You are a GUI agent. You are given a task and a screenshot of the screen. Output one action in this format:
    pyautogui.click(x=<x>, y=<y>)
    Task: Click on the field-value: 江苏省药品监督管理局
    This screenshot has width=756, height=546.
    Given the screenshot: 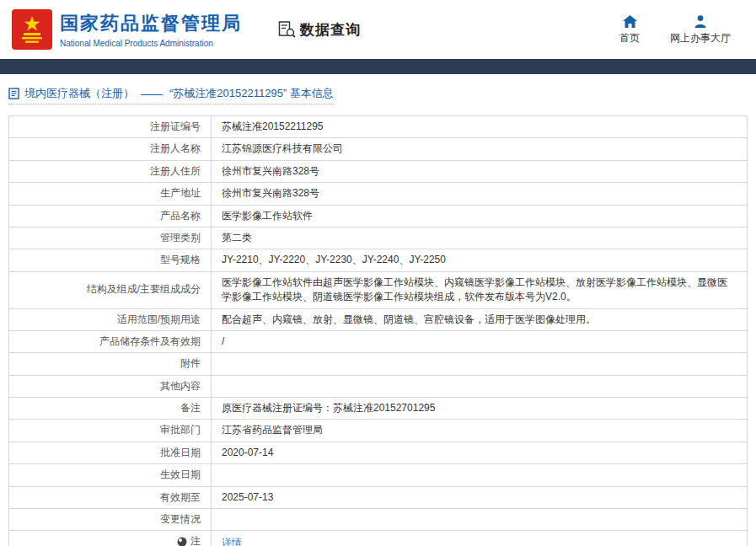 What is the action you would take?
    pyautogui.click(x=480, y=431)
    